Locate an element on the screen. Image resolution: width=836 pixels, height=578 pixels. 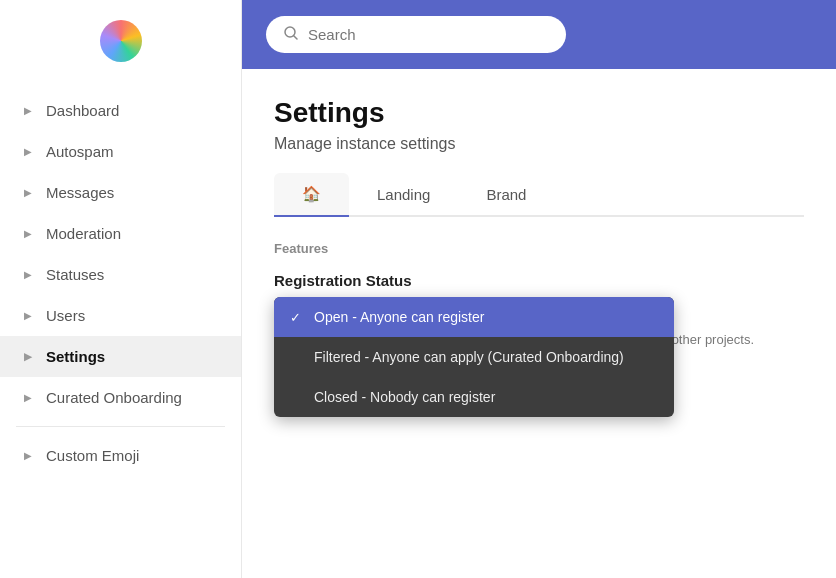
sidebar-item-autospam: ▶ Autospam is located at coordinates (120, 152).